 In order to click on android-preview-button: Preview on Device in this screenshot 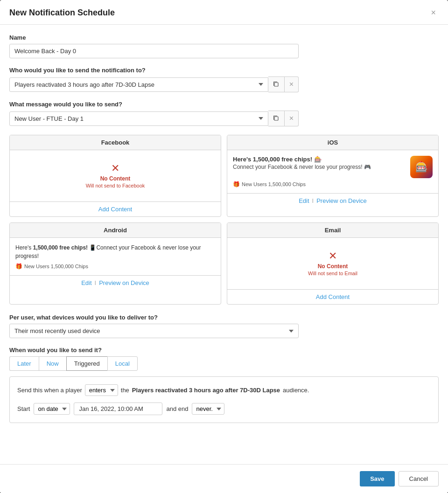, I will do `click(124, 283)`.